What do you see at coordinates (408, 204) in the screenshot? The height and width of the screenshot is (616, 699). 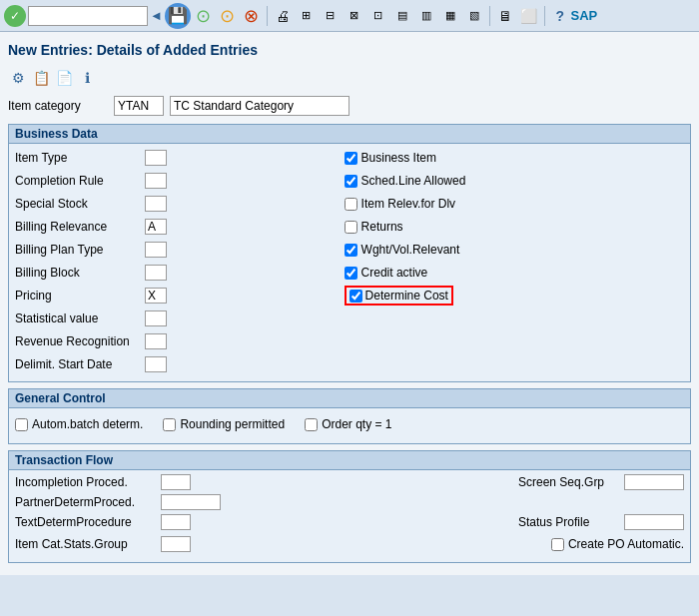 I see `item-relev-label: Item Relev.for Dlv` at bounding box center [408, 204].